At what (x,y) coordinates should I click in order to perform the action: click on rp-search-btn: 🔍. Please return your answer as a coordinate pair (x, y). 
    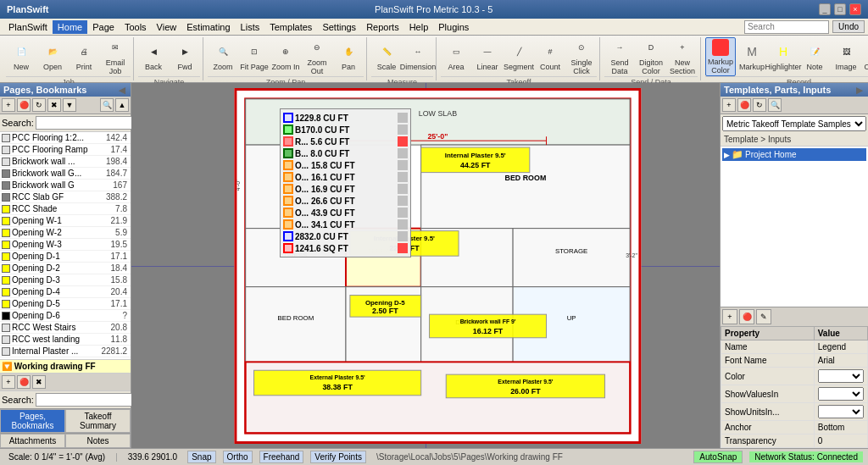
    Looking at the image, I should click on (775, 105).